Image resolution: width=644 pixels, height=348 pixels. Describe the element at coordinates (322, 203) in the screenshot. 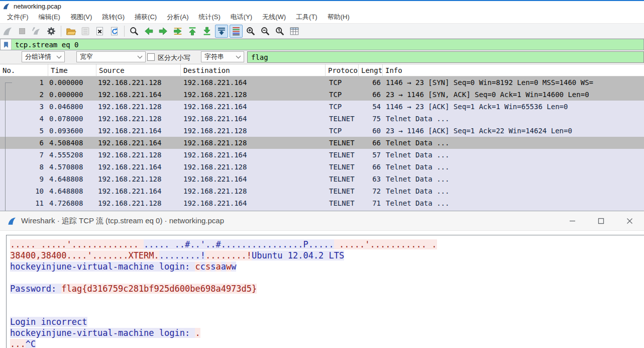

I see `packet-row: 114.726808192.168.221.128192.168.221.164…` at that location.